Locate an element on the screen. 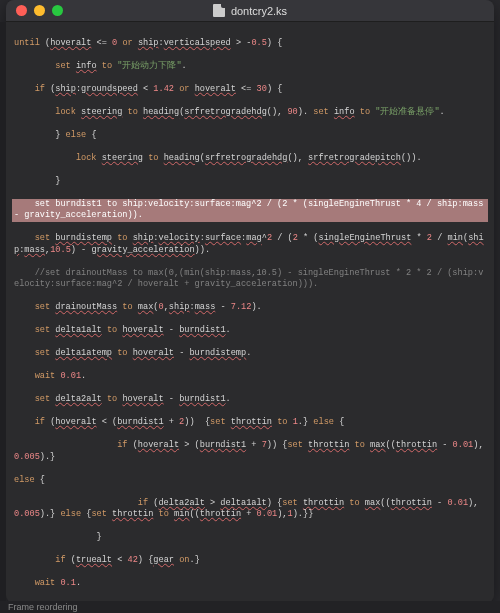 This screenshot has width=500, height=613. code-line: if (hoveralt < (burndist1 + 2)) {set thr… is located at coordinates (250, 423).